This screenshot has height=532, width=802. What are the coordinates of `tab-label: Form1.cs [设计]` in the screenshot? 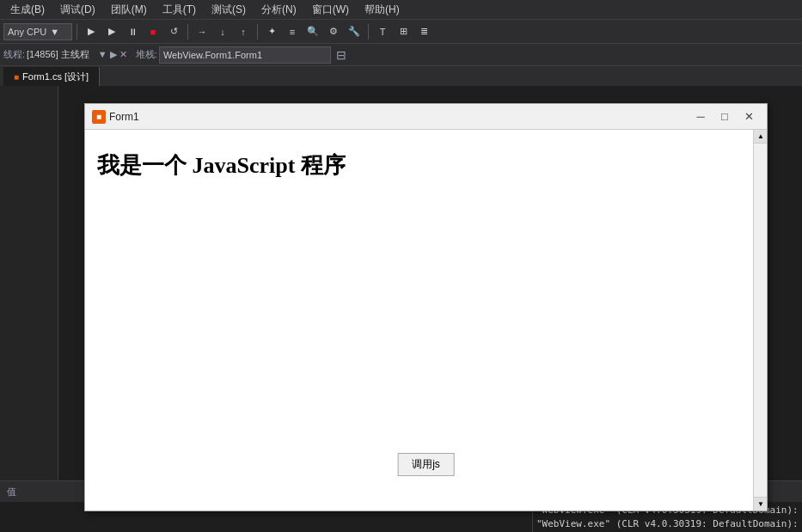 It's located at (55, 77).